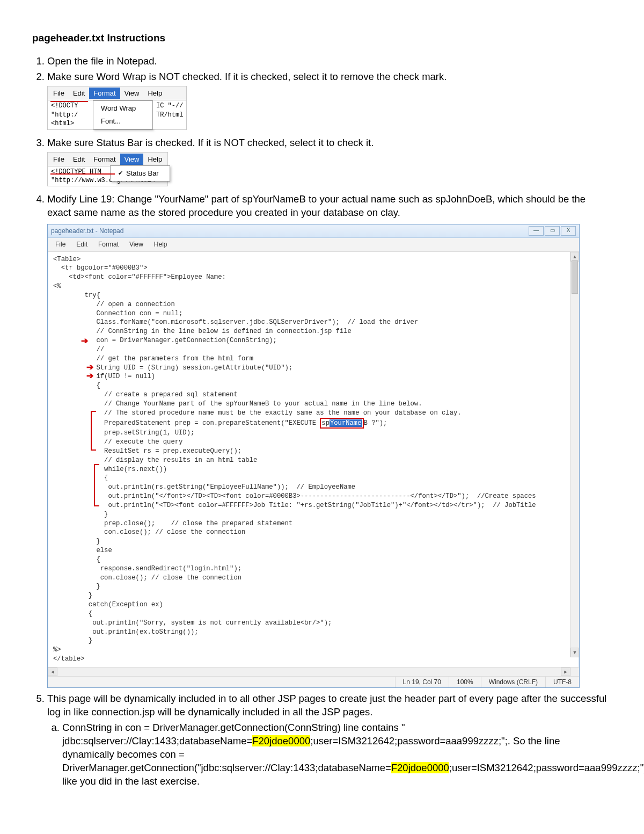 This screenshot has height=834, width=644. Describe the element at coordinates (79, 159) in the screenshot. I see `menu-edit-2: Edit` at that location.